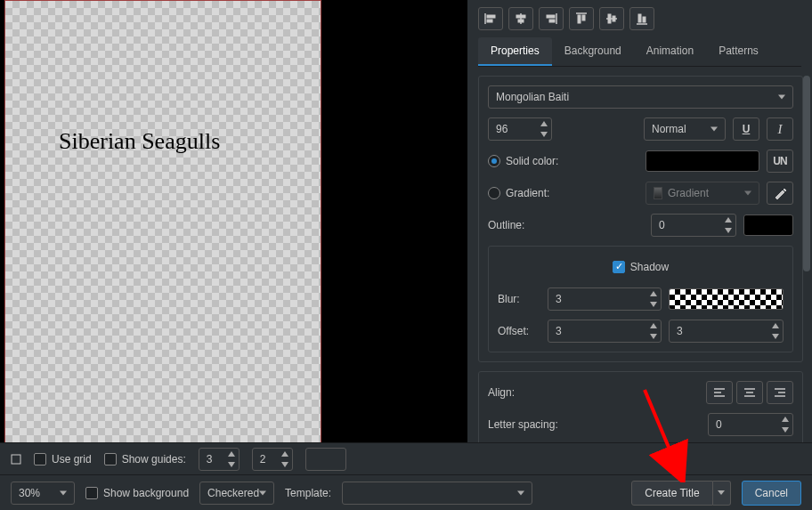 This screenshot has height=510, width=812. I want to click on align-label: Align:, so click(537, 393).